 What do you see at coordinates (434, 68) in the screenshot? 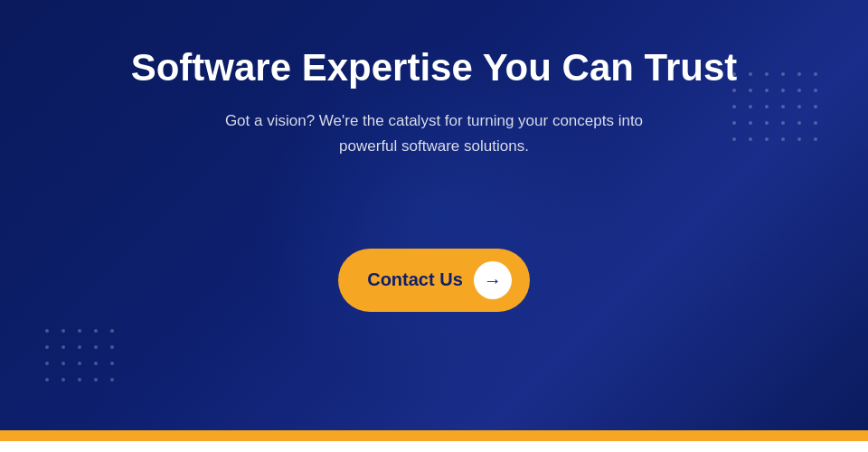
I see `hero-title: Software Expertise You Can Trust` at bounding box center [434, 68].